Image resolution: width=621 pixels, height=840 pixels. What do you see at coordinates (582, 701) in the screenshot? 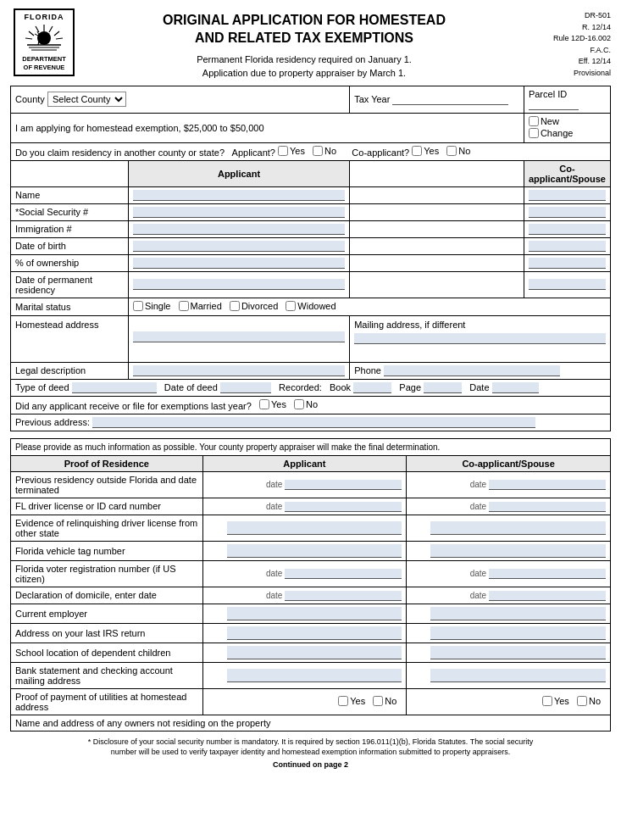
I see `por-coapp-no-checkbox` at bounding box center [582, 701].